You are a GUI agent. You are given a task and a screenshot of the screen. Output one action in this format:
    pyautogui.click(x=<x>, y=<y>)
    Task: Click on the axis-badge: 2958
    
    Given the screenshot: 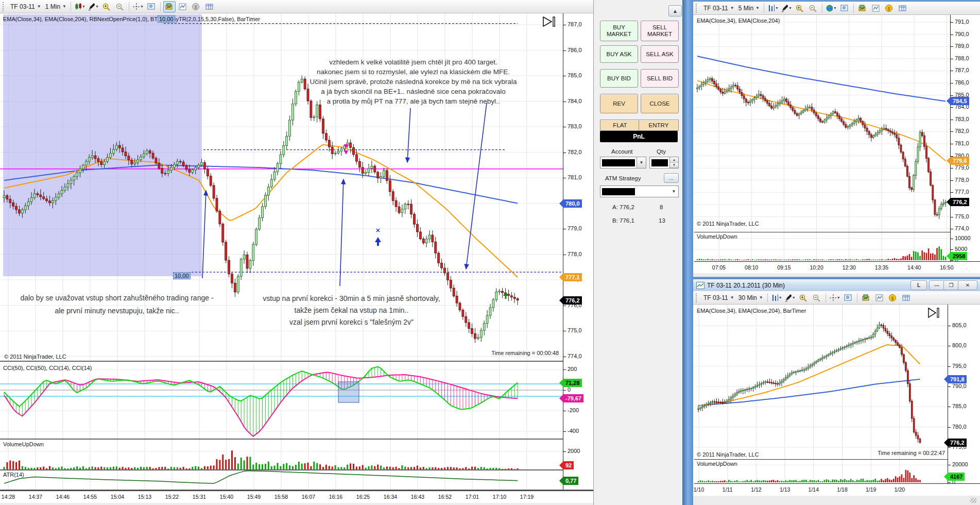 What is the action you would take?
    pyautogui.click(x=957, y=256)
    